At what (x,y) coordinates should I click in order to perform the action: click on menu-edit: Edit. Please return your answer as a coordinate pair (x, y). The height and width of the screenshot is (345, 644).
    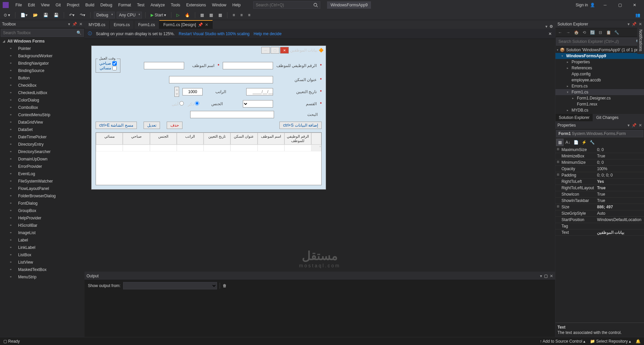
    Looking at the image, I should click on (32, 5).